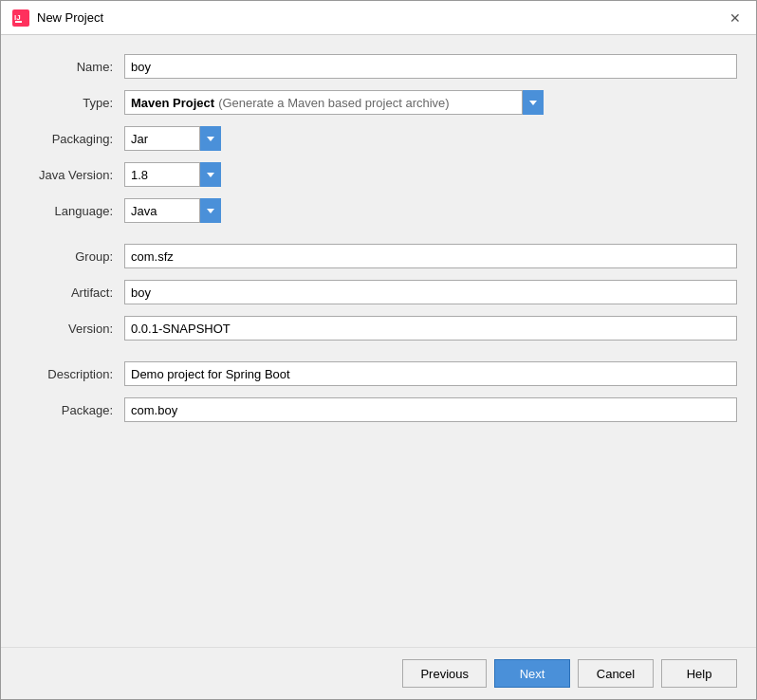 This screenshot has width=757, height=700. I want to click on version-input-wrap, so click(431, 328).